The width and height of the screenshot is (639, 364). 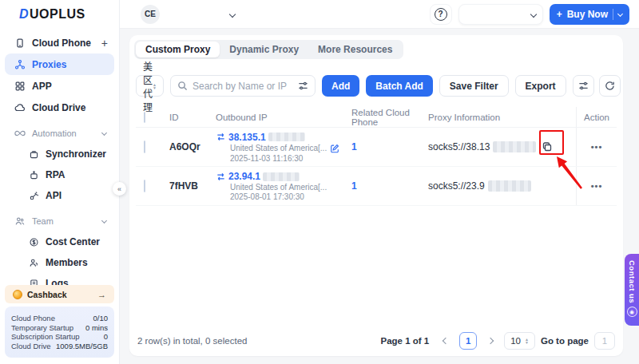 What do you see at coordinates (59, 64) in the screenshot?
I see `sidebar-item-proxies: Proxies` at bounding box center [59, 64].